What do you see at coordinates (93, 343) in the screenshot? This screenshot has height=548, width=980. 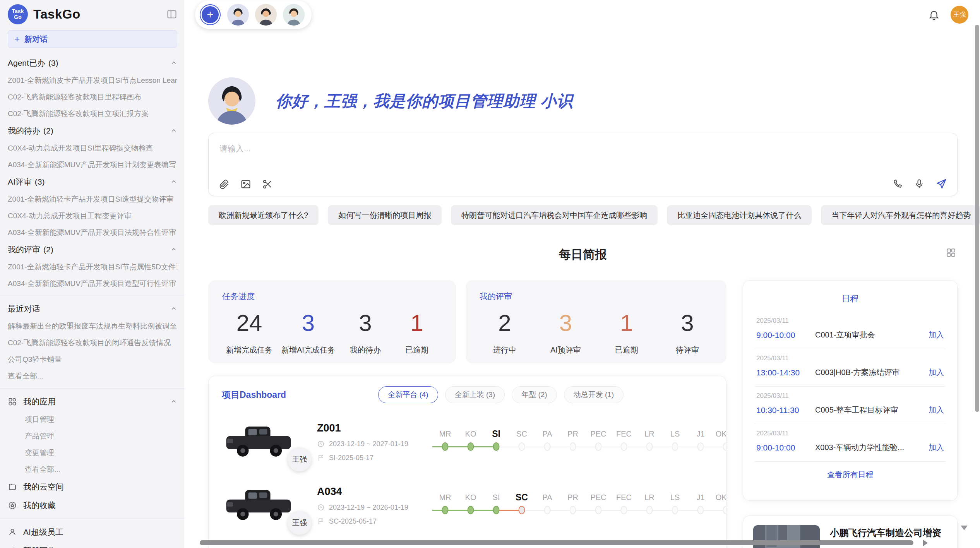 I see `conversation-item: C02-飞腾新能源轻客改款项目的闭环通告反馈情况` at bounding box center [93, 343].